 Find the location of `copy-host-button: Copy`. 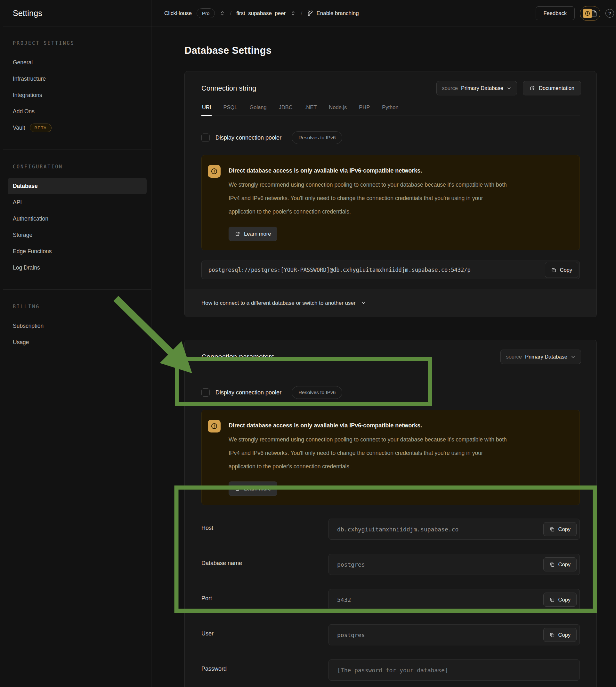

copy-host-button: Copy is located at coordinates (560, 529).